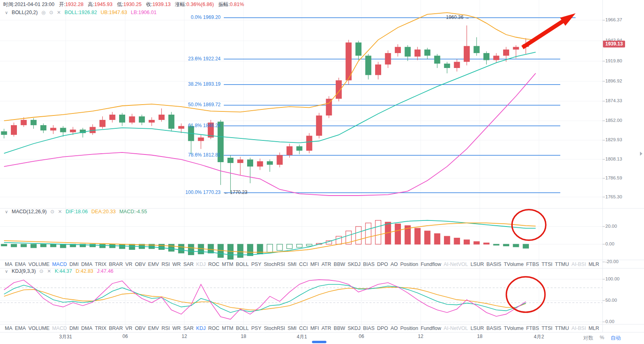 The image size is (644, 344). Describe the element at coordinates (588, 338) in the screenshot. I see `scale-control-对数: 对数` at that location.